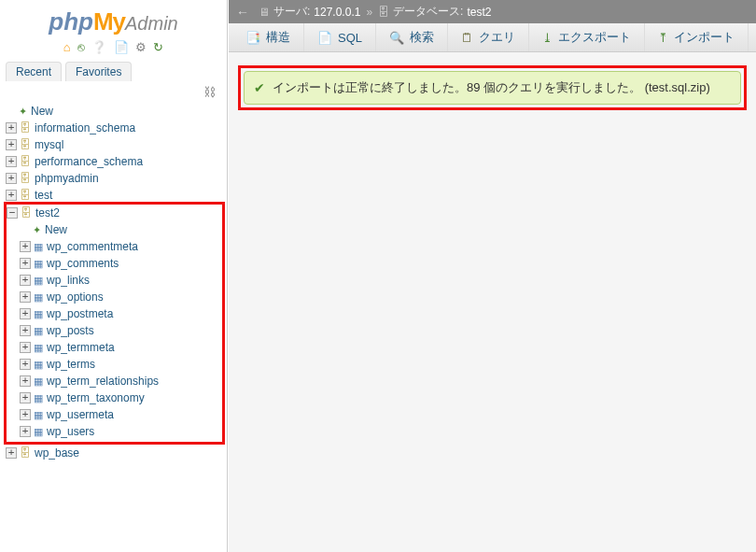 The image size is (756, 552). What do you see at coordinates (37, 230) in the screenshot?
I see `new-icon: ✦` at bounding box center [37, 230].